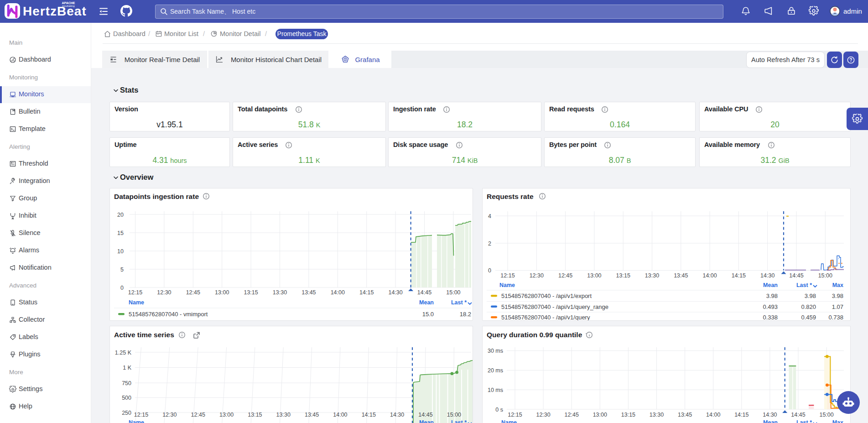  What do you see at coordinates (120, 233) in the screenshot?
I see `svg-text: 15` at bounding box center [120, 233].